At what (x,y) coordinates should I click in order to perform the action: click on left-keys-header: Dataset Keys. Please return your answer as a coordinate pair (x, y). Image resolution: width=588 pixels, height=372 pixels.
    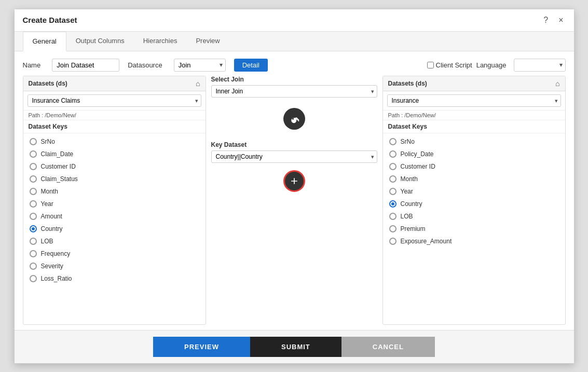
    Looking at the image, I should click on (114, 127).